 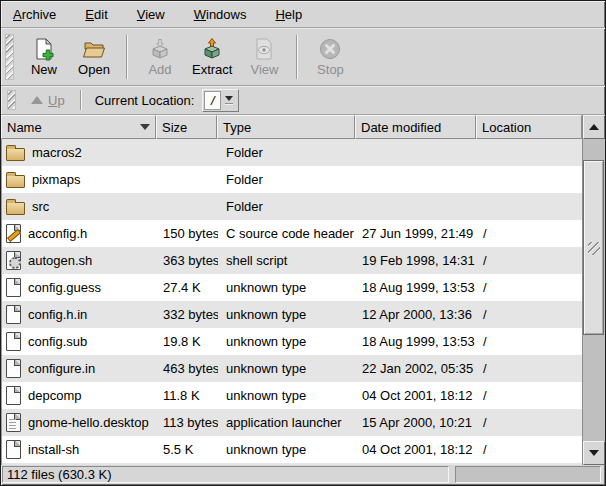 I want to click on table-row: src Folder, so click(x=292, y=206).